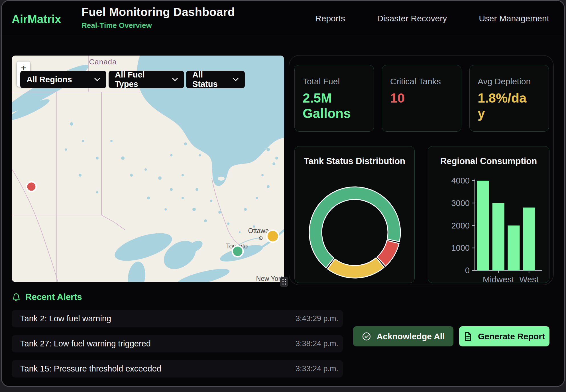 The width and height of the screenshot is (566, 392). What do you see at coordinates (412, 19) in the screenshot?
I see `nav-disaster-recovery: Disaster Recovery` at bounding box center [412, 19].